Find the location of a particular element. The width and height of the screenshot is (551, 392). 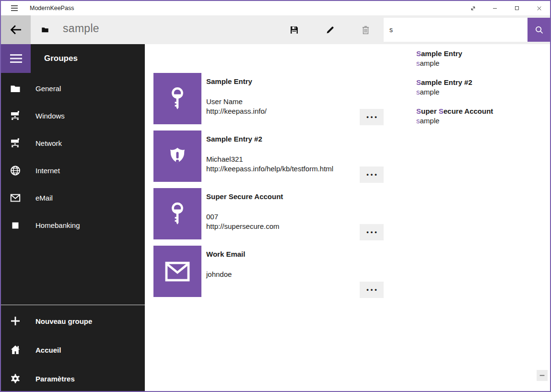

workstation-icon is located at coordinates (15, 143).